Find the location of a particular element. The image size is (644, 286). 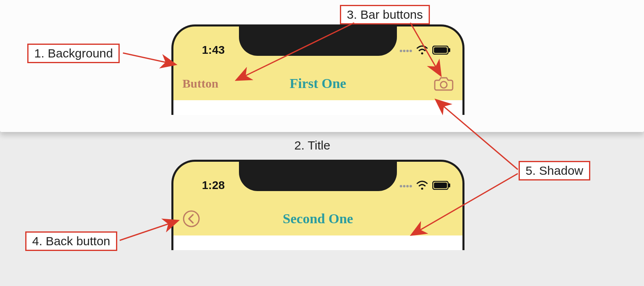

callout-title: 2. Title is located at coordinates (312, 145).